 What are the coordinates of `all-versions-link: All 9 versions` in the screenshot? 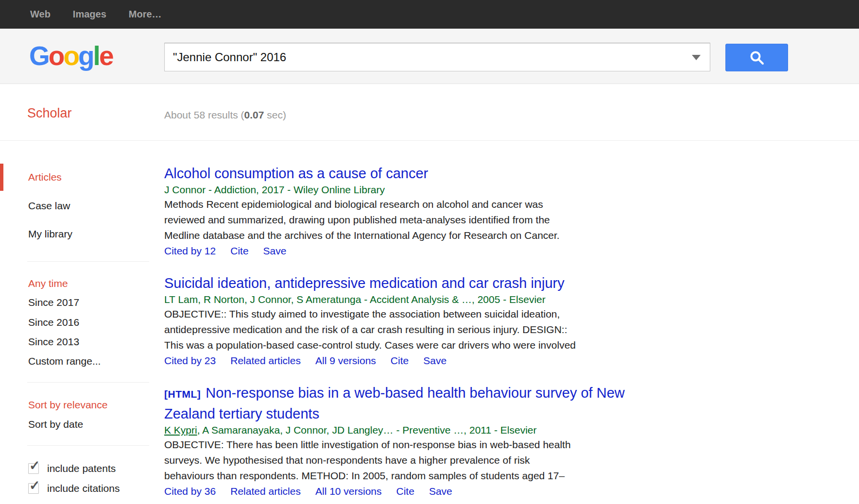 It's located at (346, 361).